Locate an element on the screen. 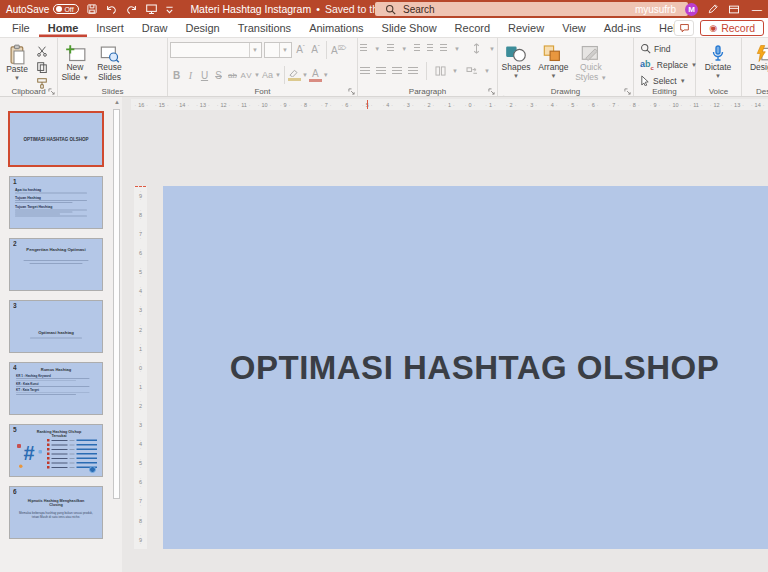  drawing-group-label: Drawing is located at coordinates (566, 92).